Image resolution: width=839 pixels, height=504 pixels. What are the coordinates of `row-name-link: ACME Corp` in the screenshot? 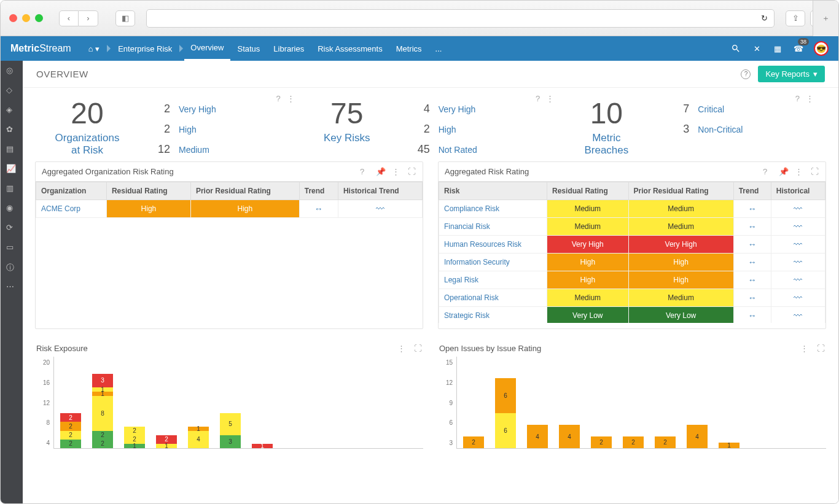 It's located at (71, 209).